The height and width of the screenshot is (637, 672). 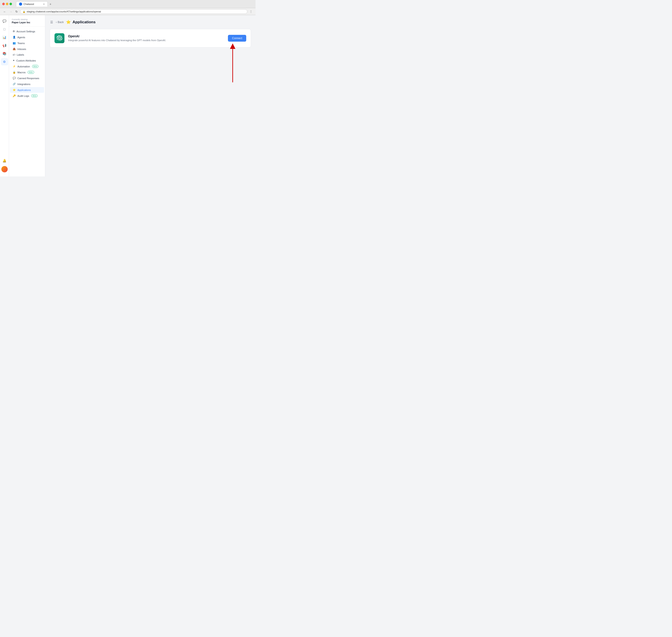 What do you see at coordinates (35, 67) in the screenshot?
I see `automation-beta-badge: Beta` at bounding box center [35, 67].